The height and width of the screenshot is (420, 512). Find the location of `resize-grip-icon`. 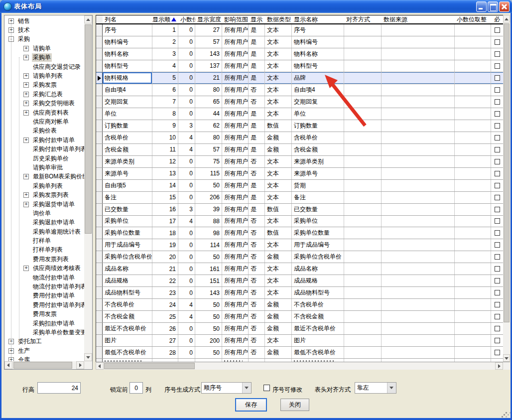

resize-grip-icon is located at coordinates (506, 413).